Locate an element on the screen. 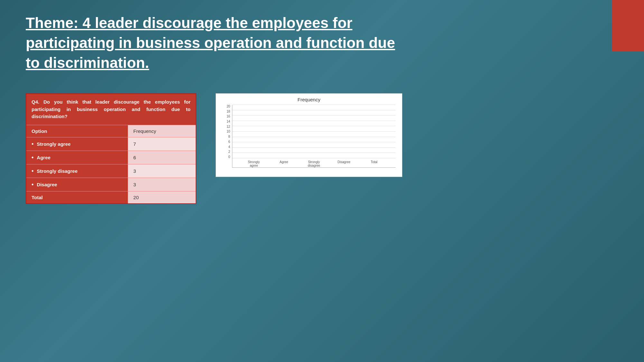  table-row-option-1: •Agree is located at coordinates (77, 157).